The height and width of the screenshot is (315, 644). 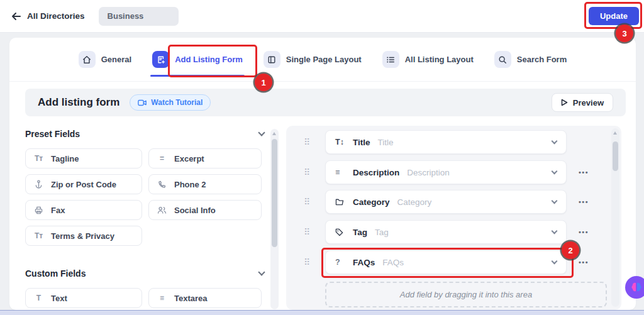 What do you see at coordinates (341, 142) in the screenshot?
I see `title-field-icon: T↕` at bounding box center [341, 142].